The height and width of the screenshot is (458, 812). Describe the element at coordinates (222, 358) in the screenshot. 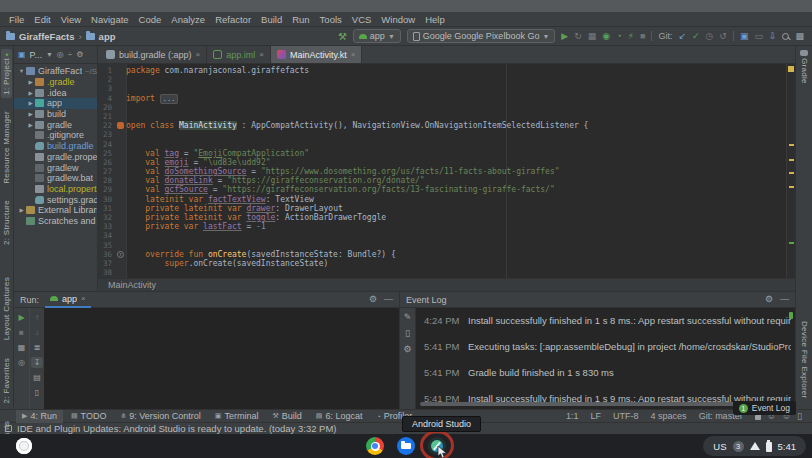

I see `run-console` at that location.